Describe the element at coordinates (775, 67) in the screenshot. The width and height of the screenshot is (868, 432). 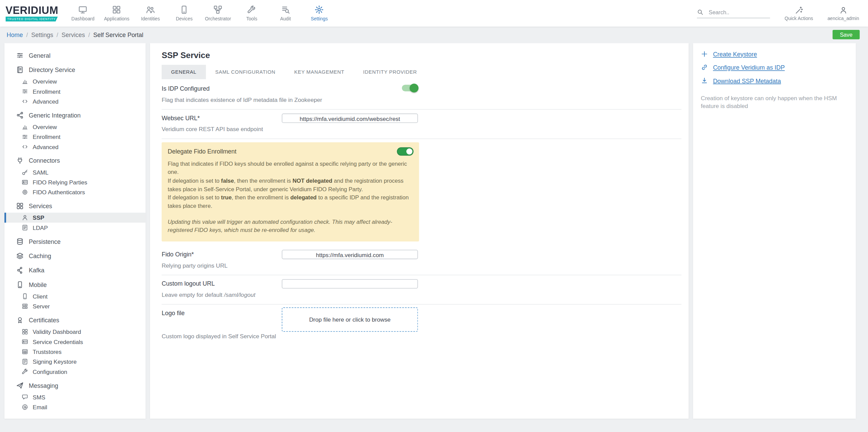
I see `link-configure-veridium-as-idp: Configure Veridium as IDP` at that location.